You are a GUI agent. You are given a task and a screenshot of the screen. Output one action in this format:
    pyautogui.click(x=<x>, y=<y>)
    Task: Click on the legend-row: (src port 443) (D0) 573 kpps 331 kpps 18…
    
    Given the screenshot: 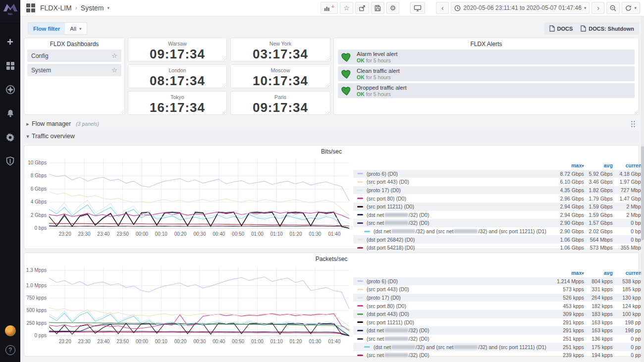 What is the action you would take?
    pyautogui.click(x=498, y=289)
    